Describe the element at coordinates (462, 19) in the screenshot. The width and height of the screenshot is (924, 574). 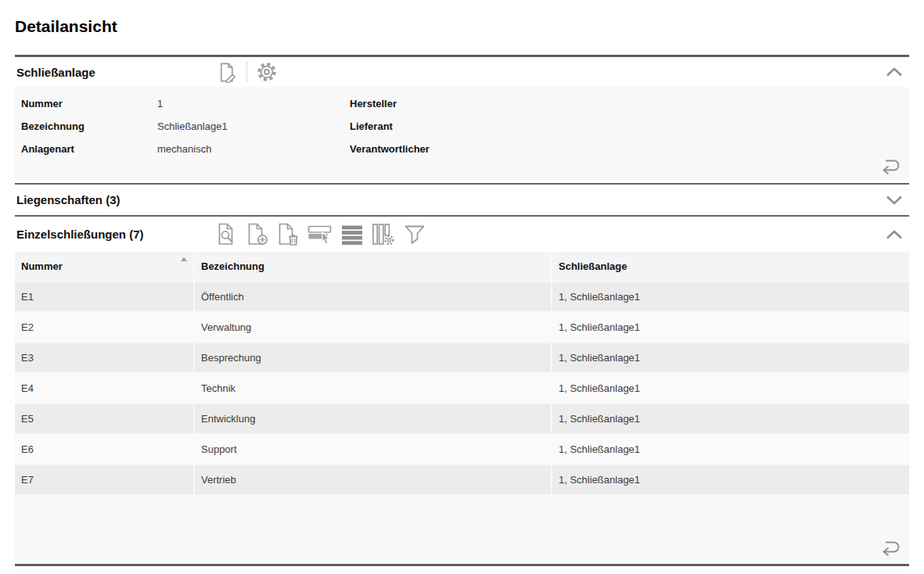
I see `page-title: Detailansicht` at that location.